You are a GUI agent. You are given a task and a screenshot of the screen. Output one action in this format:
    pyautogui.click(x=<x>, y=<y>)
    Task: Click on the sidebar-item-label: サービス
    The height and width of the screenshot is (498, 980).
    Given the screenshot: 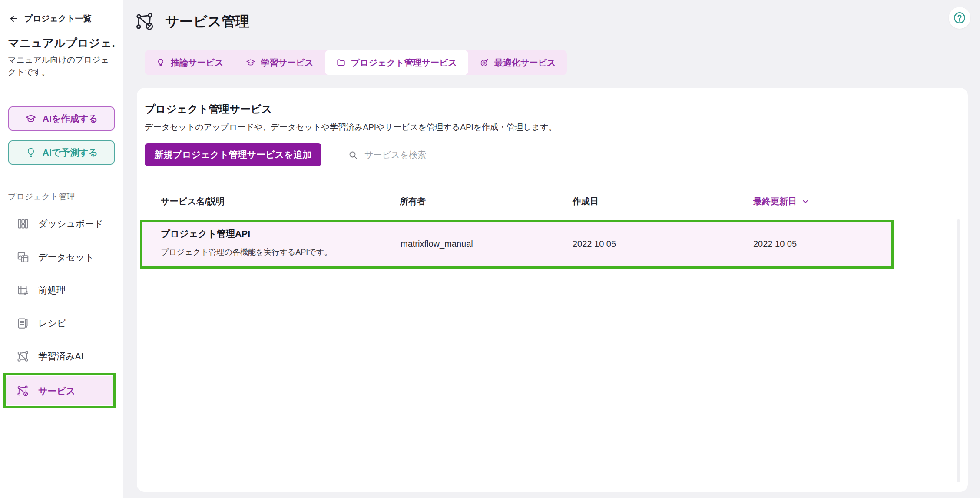 What is the action you would take?
    pyautogui.click(x=56, y=391)
    